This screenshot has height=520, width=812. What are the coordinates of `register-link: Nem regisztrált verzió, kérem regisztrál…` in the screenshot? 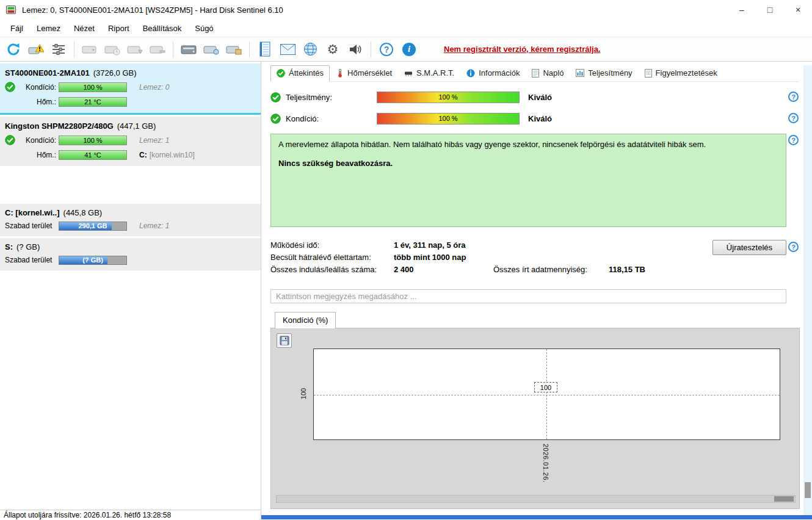 It's located at (523, 49).